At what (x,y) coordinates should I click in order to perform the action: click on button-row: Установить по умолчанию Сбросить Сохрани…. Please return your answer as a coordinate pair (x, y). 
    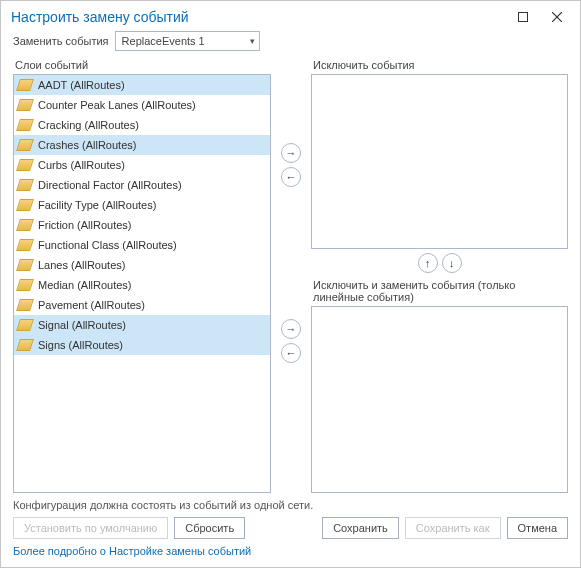
    Looking at the image, I should click on (290, 531).